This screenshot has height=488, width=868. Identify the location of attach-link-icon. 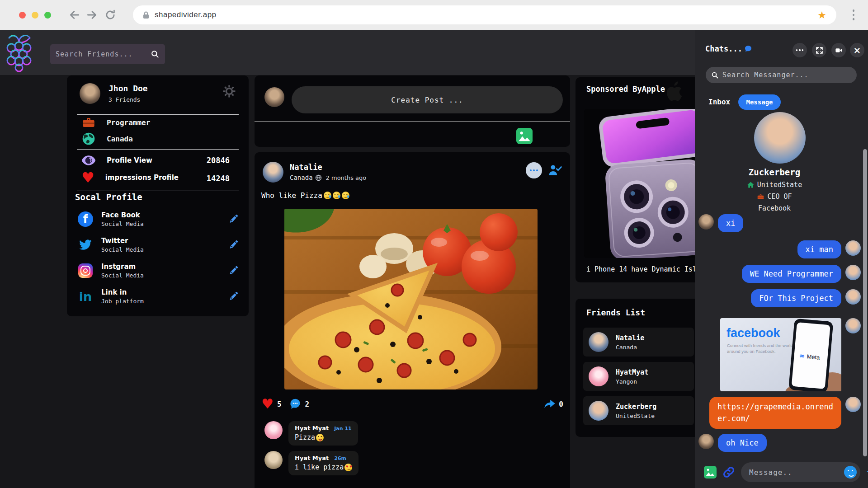
(729, 472).